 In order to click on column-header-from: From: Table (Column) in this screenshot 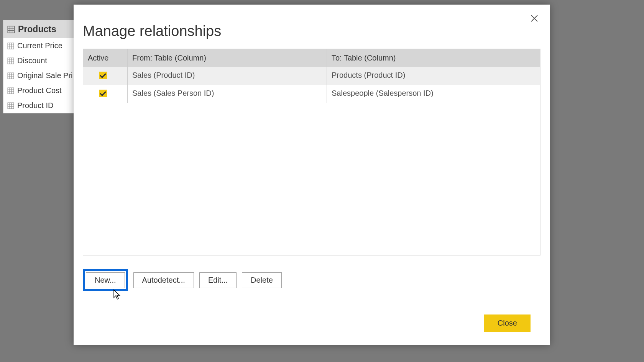, I will do `click(227, 58)`.